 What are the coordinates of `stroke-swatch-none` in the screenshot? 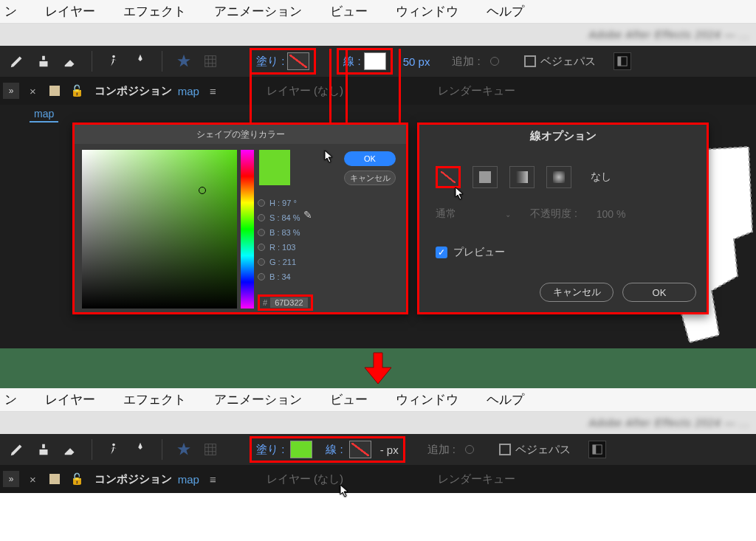 It's located at (360, 449).